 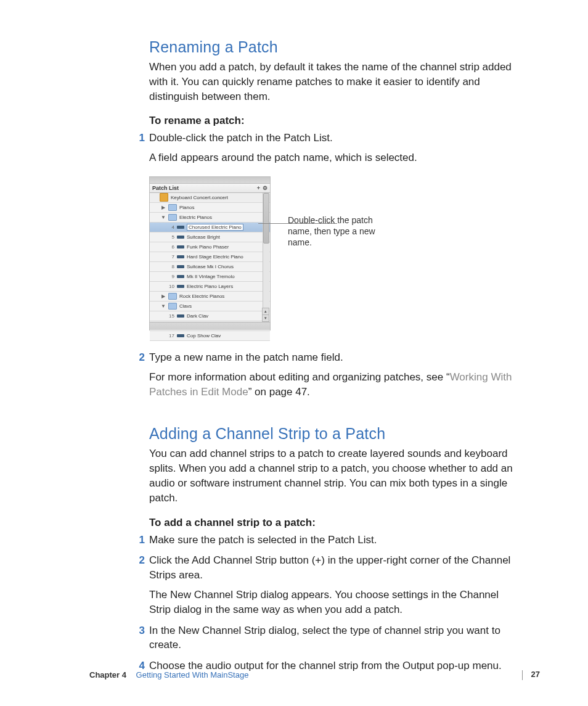 What do you see at coordinates (279, 392) in the screenshot?
I see `follow-suffix: ” on page 47.` at bounding box center [279, 392].